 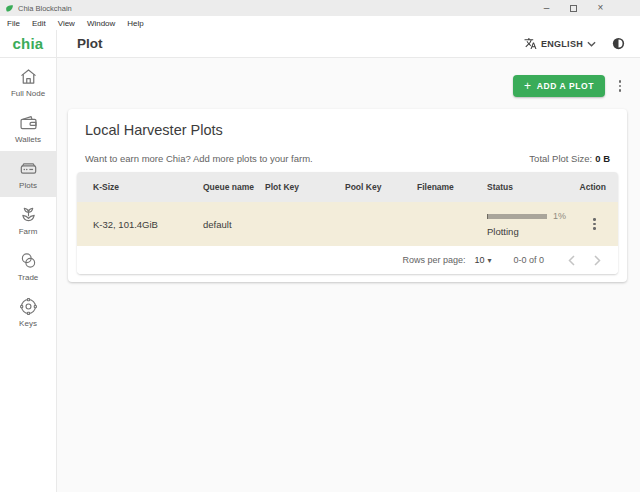 I want to click on plus-icon: +, so click(x=528, y=86).